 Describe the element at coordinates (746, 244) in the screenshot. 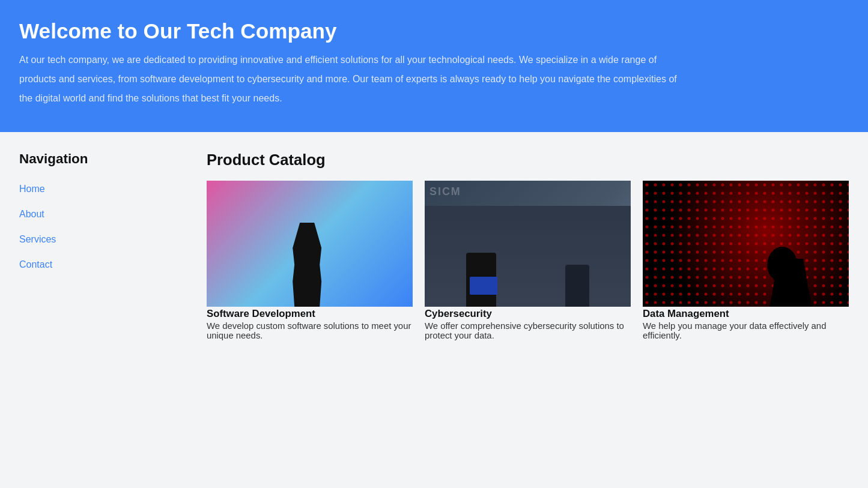

I see `product-image-data` at that location.